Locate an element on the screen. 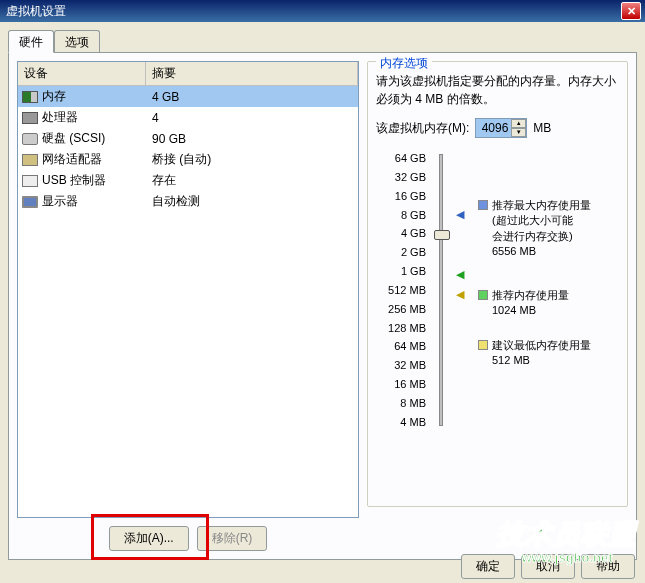 This screenshot has width=645, height=583. device-summary: 桥接 (自动) is located at coordinates (252, 160).